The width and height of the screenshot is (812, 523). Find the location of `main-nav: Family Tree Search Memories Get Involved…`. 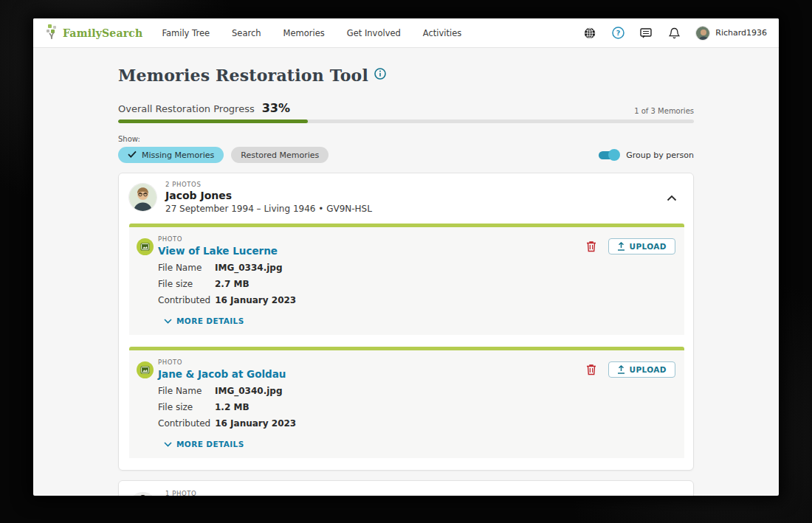

main-nav: Family Tree Search Memories Get Involved… is located at coordinates (312, 33).